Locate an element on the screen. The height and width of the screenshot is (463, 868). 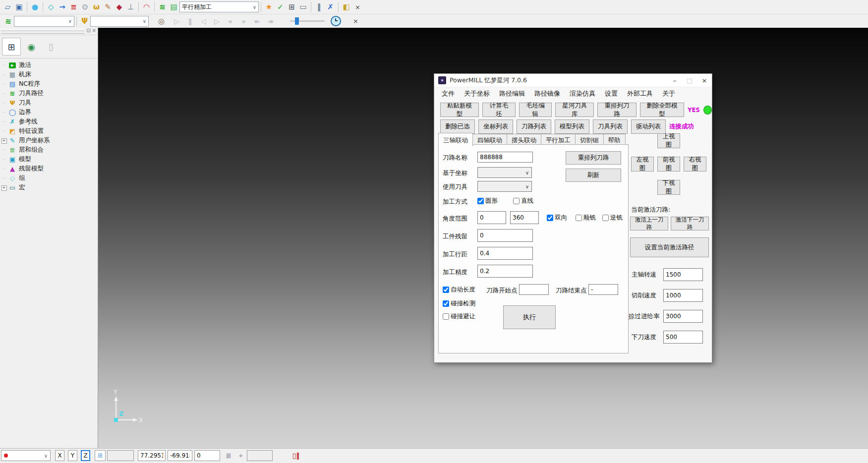
menu-item-1: 文件 is located at coordinates (448, 94).